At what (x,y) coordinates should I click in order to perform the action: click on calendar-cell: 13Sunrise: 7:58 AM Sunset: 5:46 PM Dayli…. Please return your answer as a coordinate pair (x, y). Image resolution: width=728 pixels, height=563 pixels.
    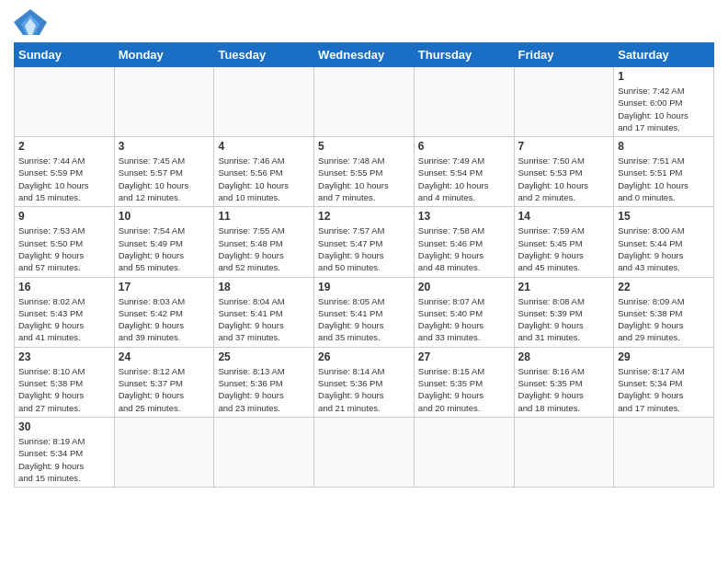
    Looking at the image, I should click on (463, 242).